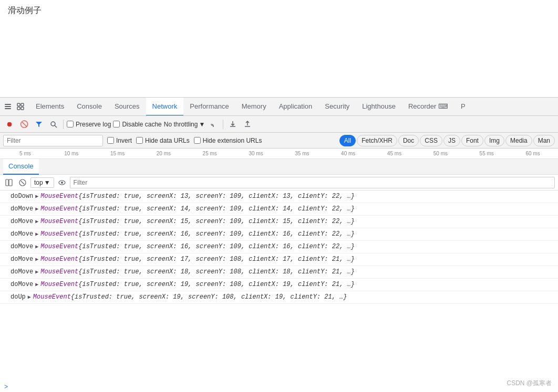  I want to click on context-dropdown: top ▼, so click(42, 183).